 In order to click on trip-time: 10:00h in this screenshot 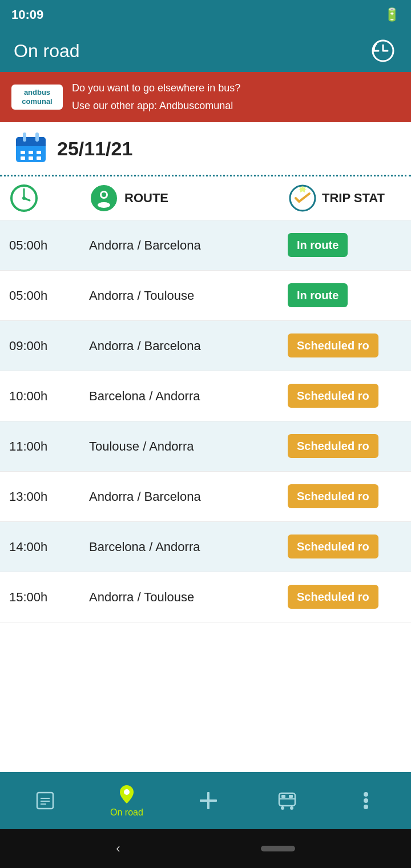, I will do `click(49, 396)`.